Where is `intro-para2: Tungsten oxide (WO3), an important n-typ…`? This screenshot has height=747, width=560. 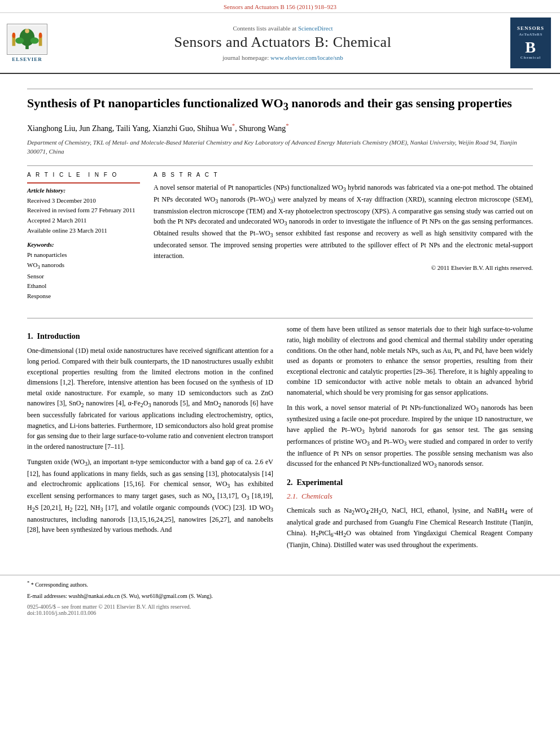 intro-para2: Tungsten oxide (WO3), an important n-typ… is located at coordinates (150, 496).